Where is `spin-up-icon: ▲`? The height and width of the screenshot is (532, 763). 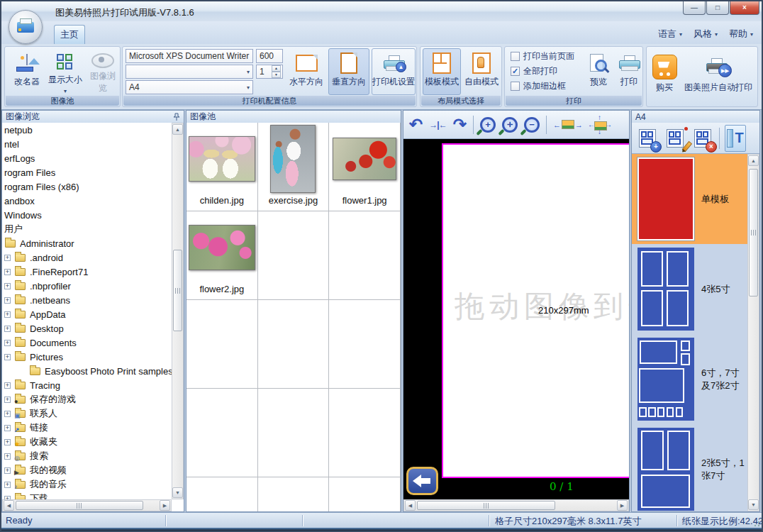 spin-up-icon: ▲ is located at coordinates (277, 68).